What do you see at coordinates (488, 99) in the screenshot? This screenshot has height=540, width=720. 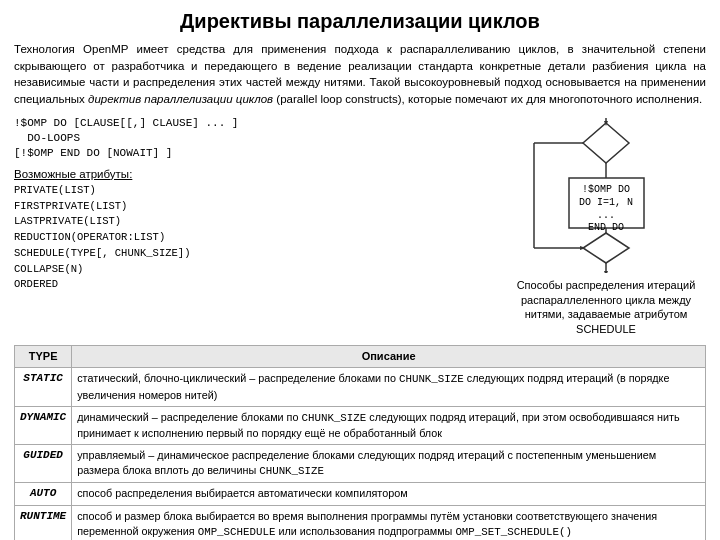 I see `intro-text-end: (parallel loop constructs), которые поме…` at bounding box center [488, 99].